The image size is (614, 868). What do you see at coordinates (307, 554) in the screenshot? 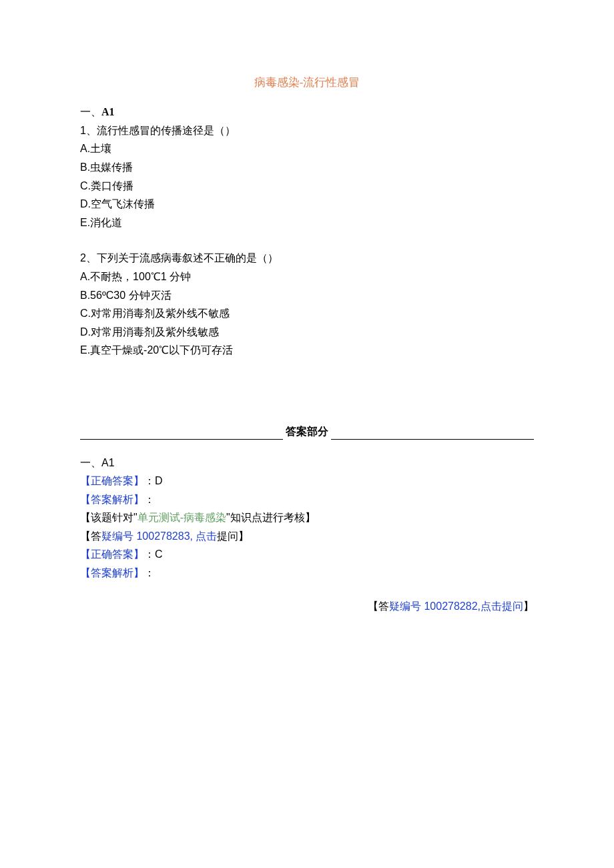
I see `answer-2-correct: 【正确答案】：C` at bounding box center [307, 554].